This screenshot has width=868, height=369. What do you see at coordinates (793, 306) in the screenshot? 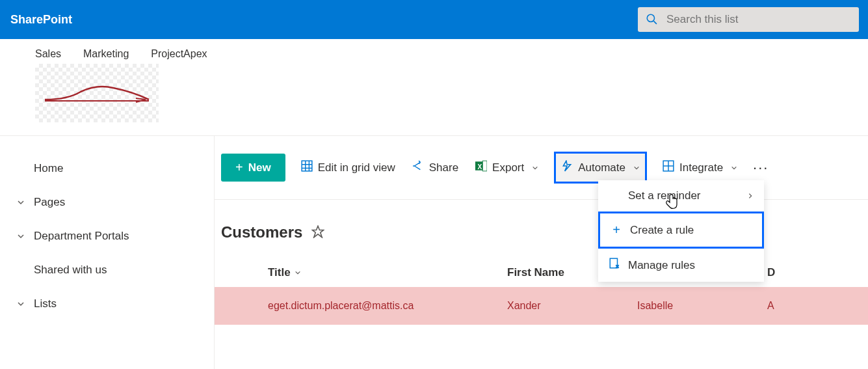
I see `cell-d: A` at bounding box center [793, 306].